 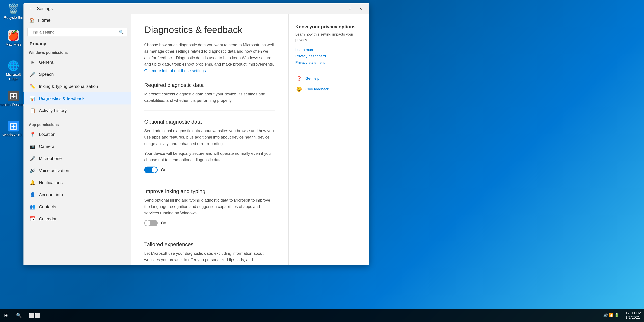 What do you see at coordinates (329, 50) in the screenshot?
I see `learn-more-link: Learn more` at bounding box center [329, 50].